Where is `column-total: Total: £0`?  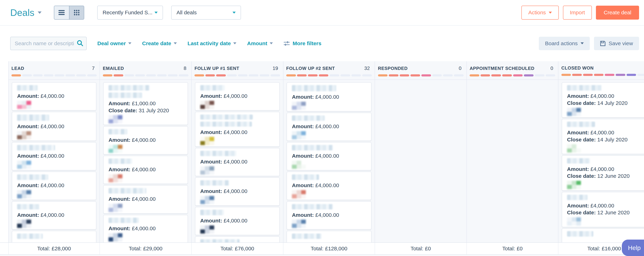 column-total: Total: £0 is located at coordinates (421, 248).